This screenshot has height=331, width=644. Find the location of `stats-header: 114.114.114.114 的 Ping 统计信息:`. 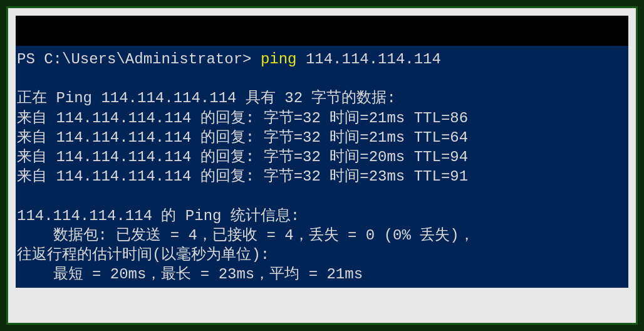

stats-header: 114.114.114.114 的 Ping 统计信息: is located at coordinates (158, 216).